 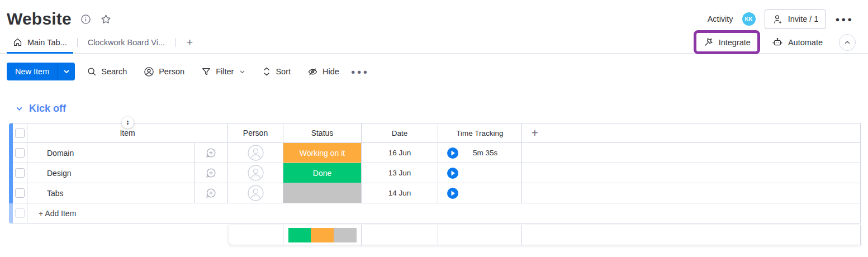 I want to click on board-header: Website Activity KK Invite / 1 ●●●, so click(x=434, y=16).